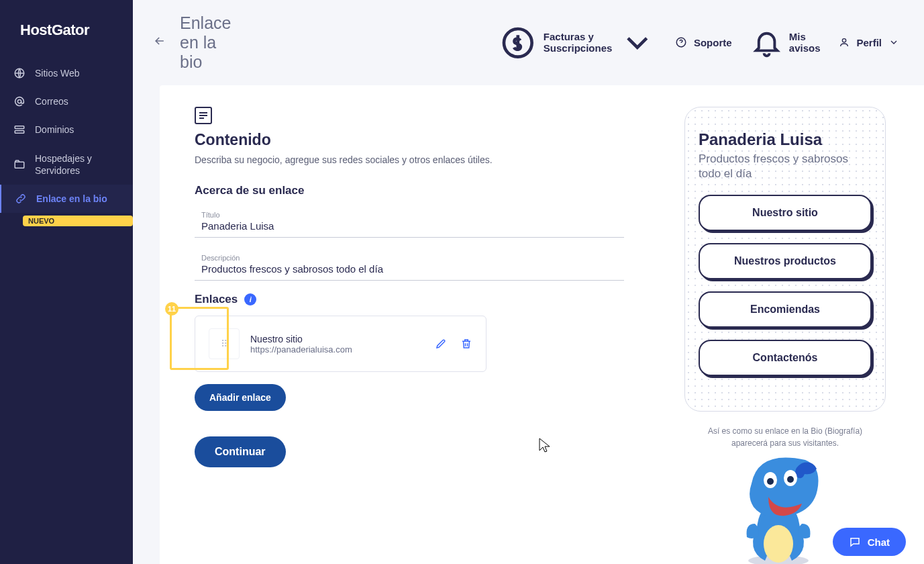 The image size is (924, 564). Describe the element at coordinates (19, 101) in the screenshot. I see `at-icon` at that location.